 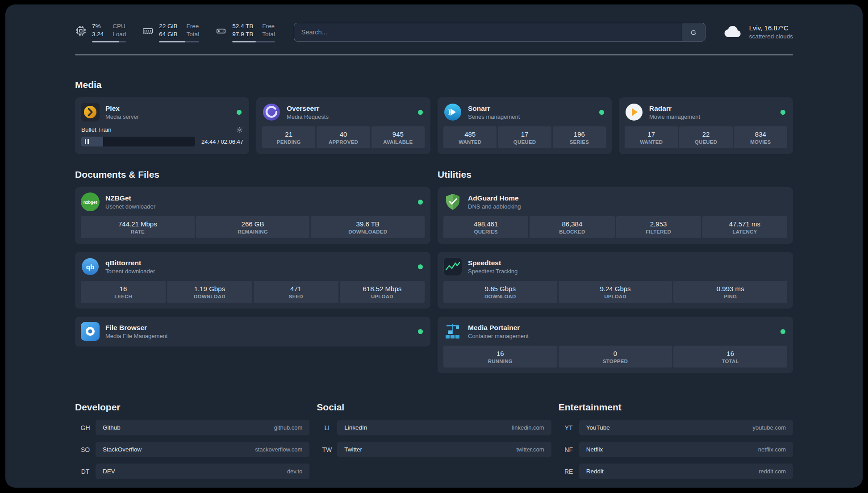 I want to click on bookmark-stackoverflow: SO StackOverflow stackoverflow.com, so click(x=192, y=449).